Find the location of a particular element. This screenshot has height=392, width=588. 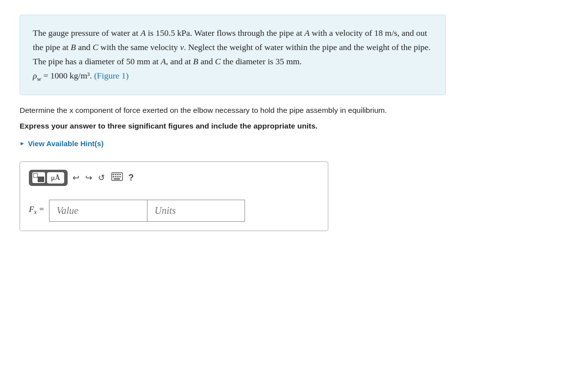

var-B2: B is located at coordinates (196, 61).